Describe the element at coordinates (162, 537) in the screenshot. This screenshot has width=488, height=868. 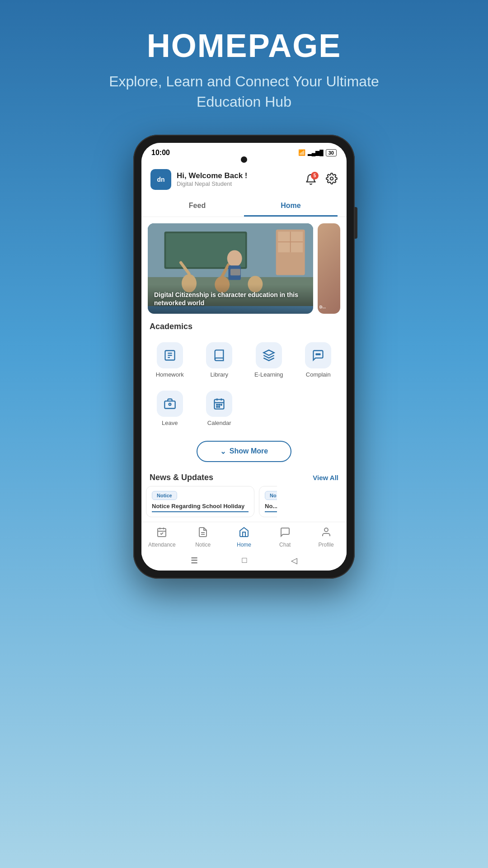
I see `nav-attendance: Attendance` at that location.